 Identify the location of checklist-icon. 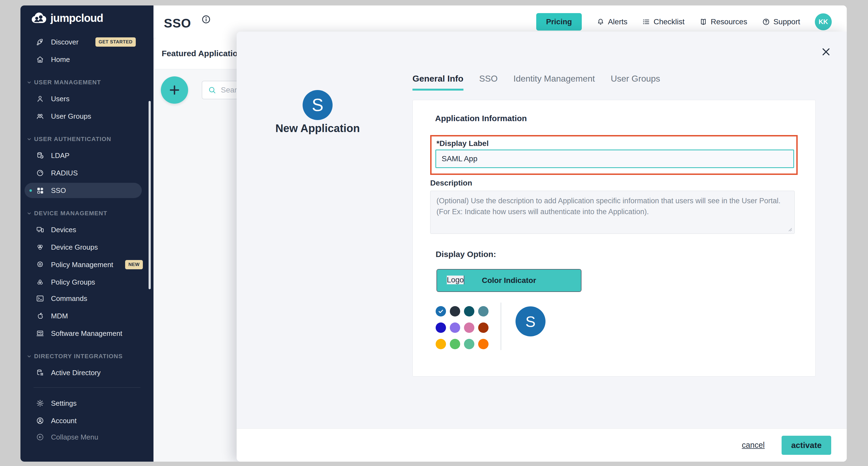
(646, 22).